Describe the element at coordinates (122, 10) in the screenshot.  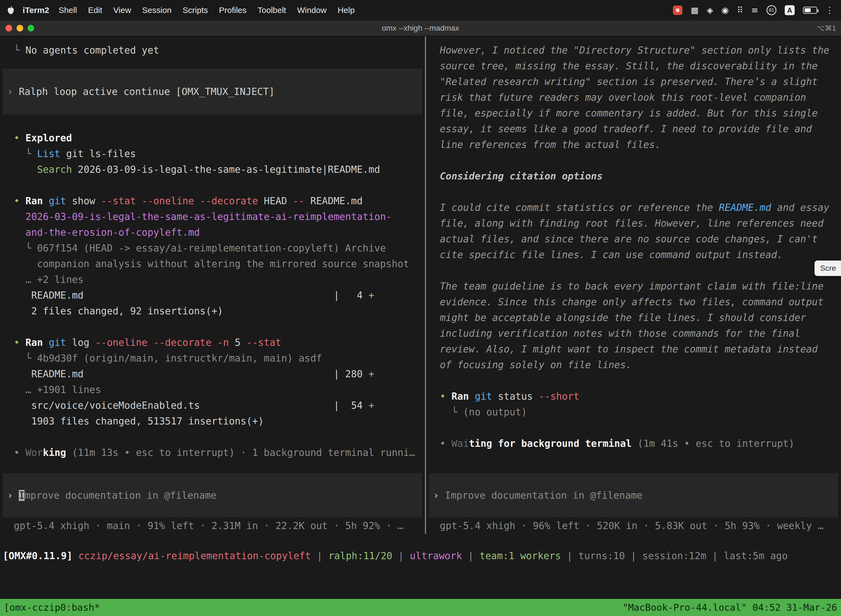
I see `menu-item-view: View` at that location.